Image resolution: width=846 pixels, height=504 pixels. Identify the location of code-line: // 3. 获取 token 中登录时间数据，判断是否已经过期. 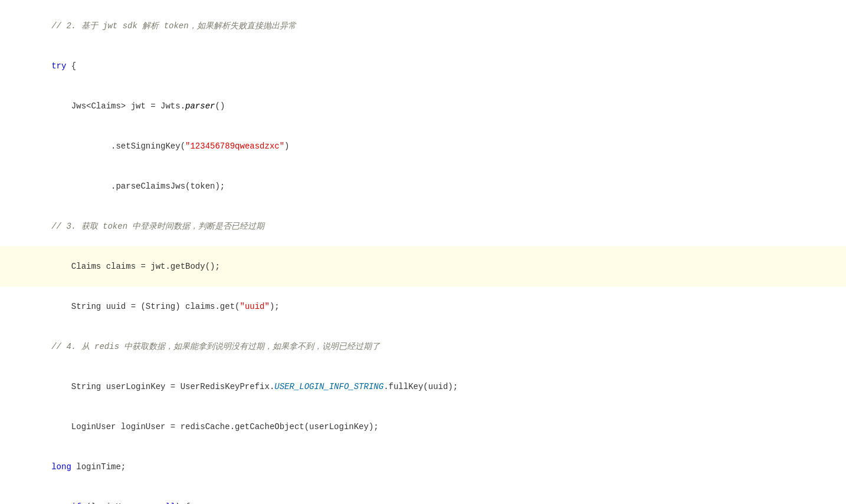
(423, 226).